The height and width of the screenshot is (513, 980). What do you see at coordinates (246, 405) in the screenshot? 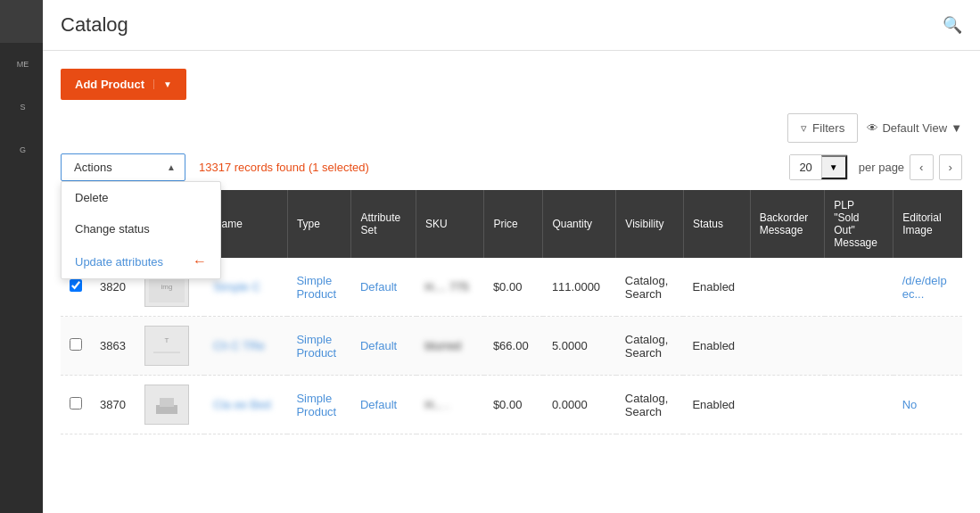
I see `row-name: Cla ee Bed` at bounding box center [246, 405].